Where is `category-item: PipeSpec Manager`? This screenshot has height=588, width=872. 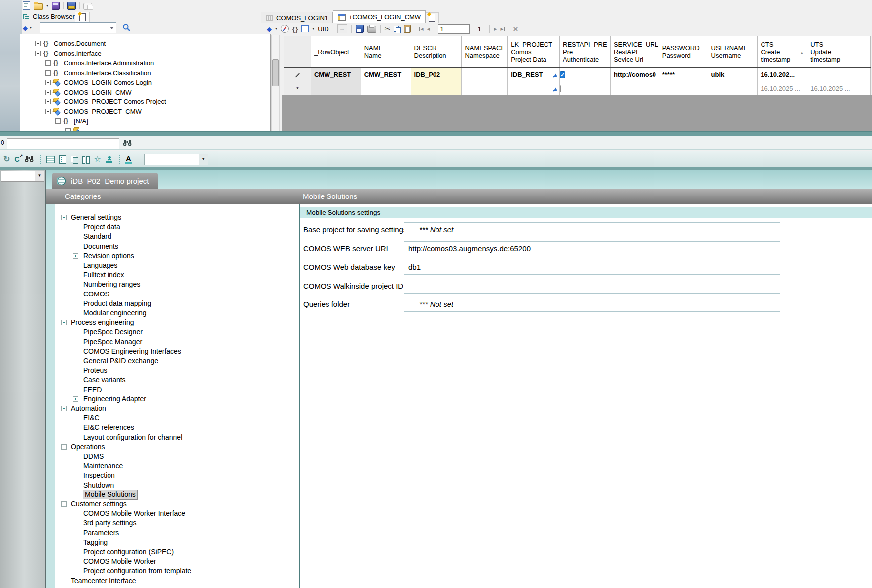
category-item: PipeSpec Manager is located at coordinates (172, 342).